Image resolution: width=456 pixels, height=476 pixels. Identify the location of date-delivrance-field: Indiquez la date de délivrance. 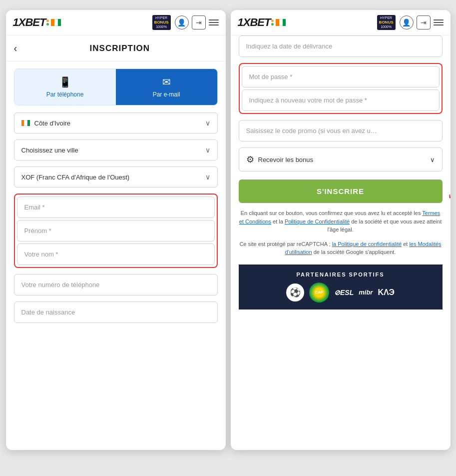
(341, 46).